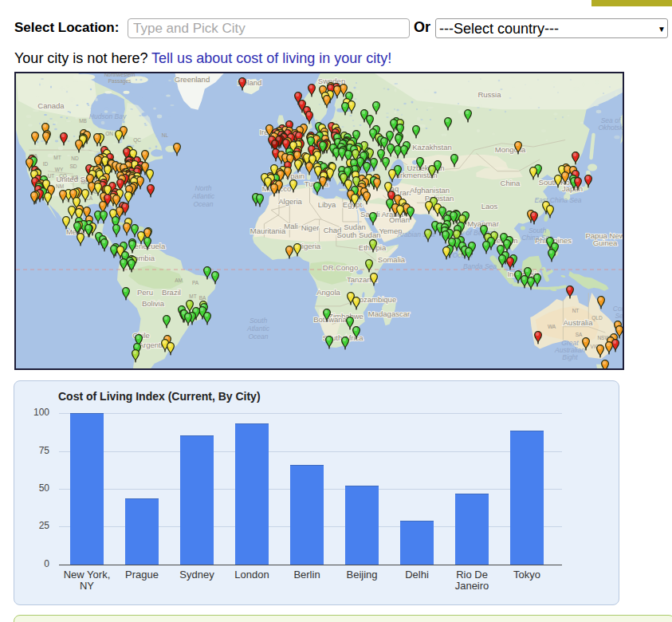  I want to click on svg-text: Libya, so click(327, 204).